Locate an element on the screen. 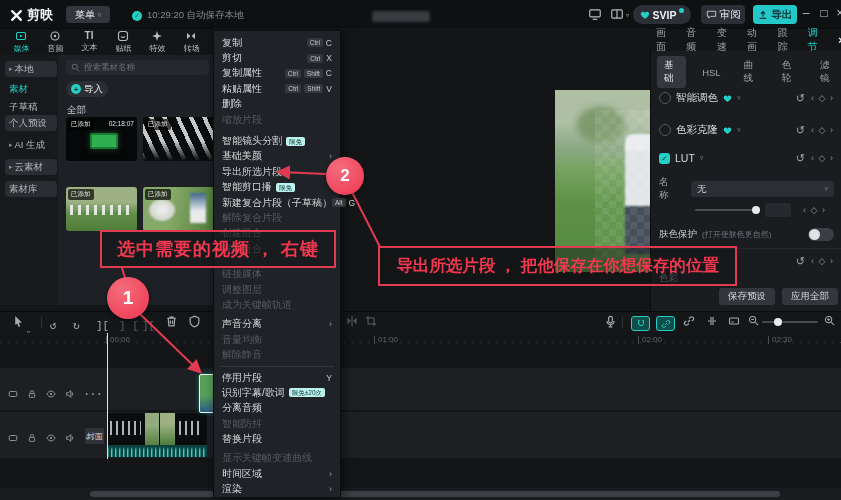  maximize-icon: □ is located at coordinates (824, 13).